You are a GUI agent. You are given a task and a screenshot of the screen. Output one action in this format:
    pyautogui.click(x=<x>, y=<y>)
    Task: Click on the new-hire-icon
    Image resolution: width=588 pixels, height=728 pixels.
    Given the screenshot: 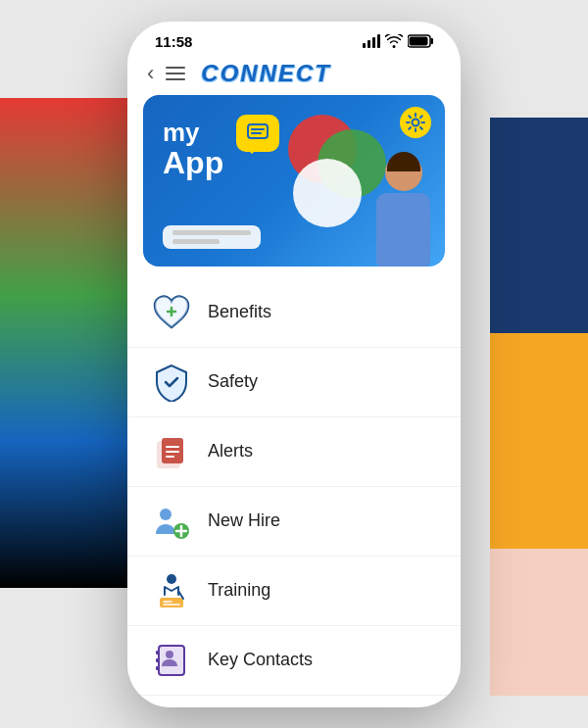 What is the action you would take?
    pyautogui.click(x=172, y=521)
    